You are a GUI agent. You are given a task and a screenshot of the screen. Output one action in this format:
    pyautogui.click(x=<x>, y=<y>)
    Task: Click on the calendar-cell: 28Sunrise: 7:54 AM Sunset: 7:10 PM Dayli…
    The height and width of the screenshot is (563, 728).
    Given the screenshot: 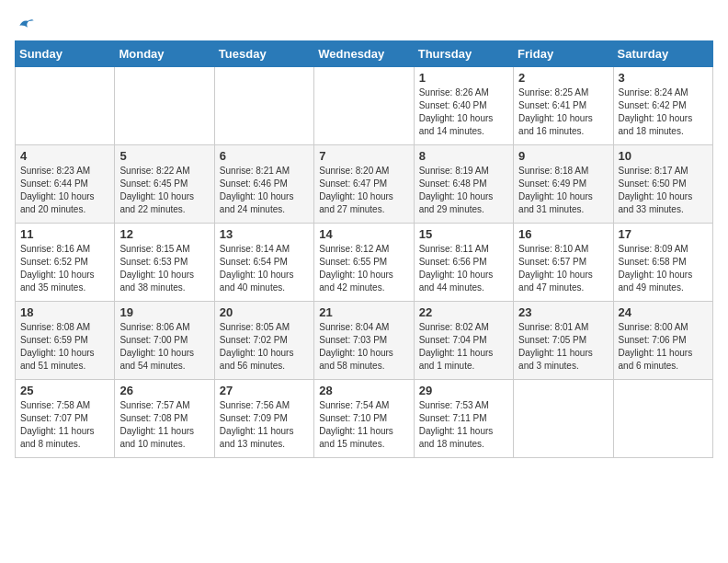 What is the action you would take?
    pyautogui.click(x=364, y=419)
    